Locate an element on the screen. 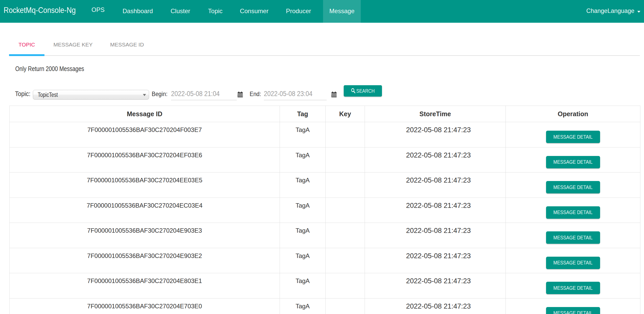 This screenshot has width=644, height=314. table-row: 7F000001005536BAF30C270204F003E7 TagA 20… is located at coordinates (325, 135).